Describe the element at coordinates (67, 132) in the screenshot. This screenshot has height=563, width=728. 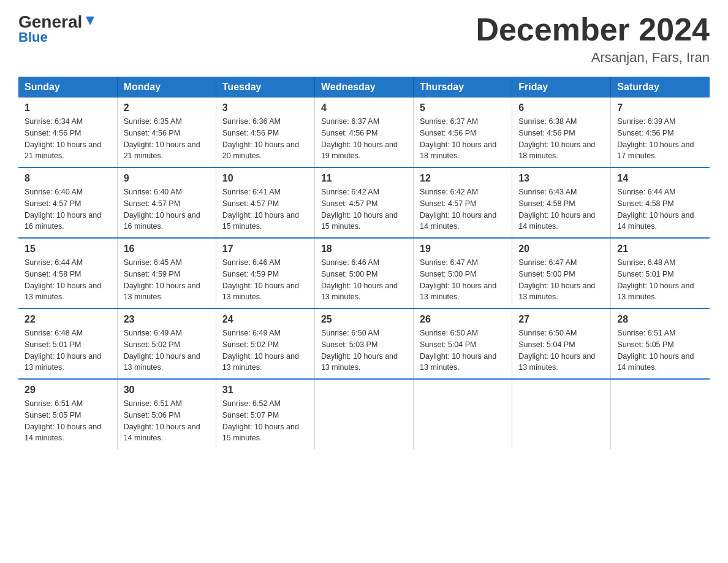
I see `calendar-day-cell: 1 Sunrise: 6:34 AM Sunset: 4:56 PM Dayli…` at that location.